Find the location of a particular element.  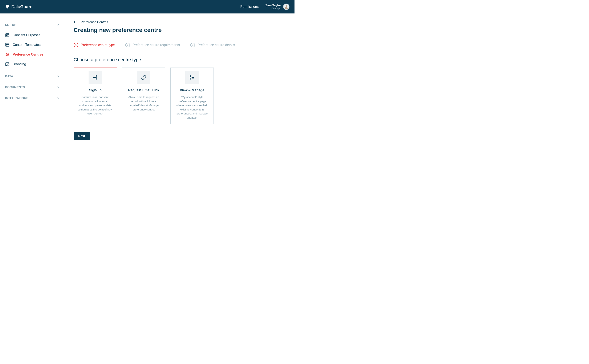

brand-icon is located at coordinates (7, 7).